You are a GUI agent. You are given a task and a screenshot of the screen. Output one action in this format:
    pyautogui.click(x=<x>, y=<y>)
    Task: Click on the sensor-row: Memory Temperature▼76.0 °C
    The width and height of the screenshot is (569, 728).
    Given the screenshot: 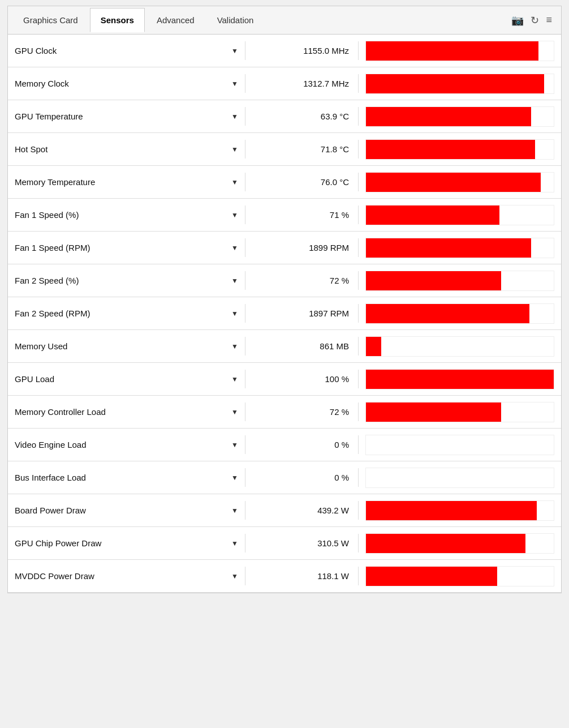 What is the action you would take?
    pyautogui.click(x=284, y=182)
    